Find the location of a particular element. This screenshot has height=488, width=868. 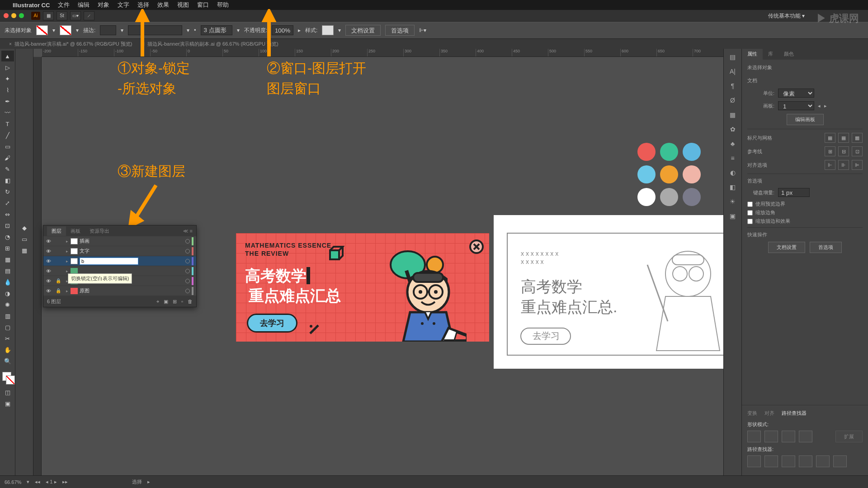

intersect-icon is located at coordinates (788, 436).